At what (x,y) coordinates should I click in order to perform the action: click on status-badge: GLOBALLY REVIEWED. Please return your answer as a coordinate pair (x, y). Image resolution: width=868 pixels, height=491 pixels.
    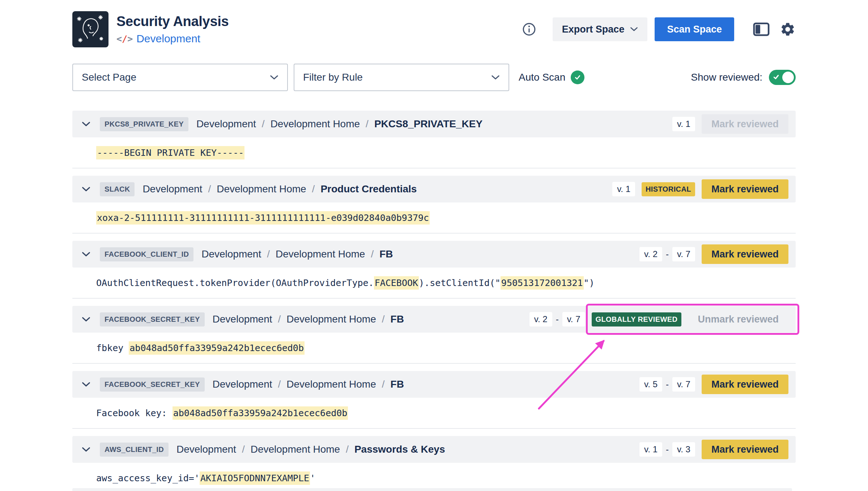
    Looking at the image, I should click on (637, 320).